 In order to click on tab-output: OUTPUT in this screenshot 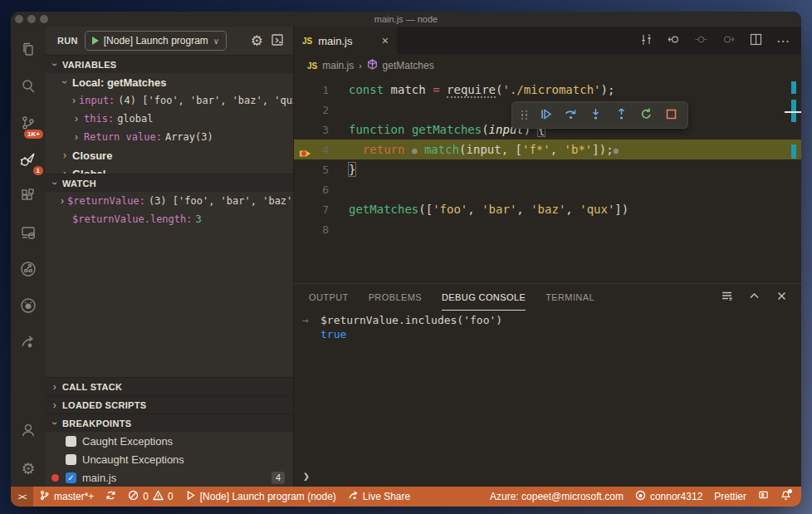, I will do `click(329, 297)`.